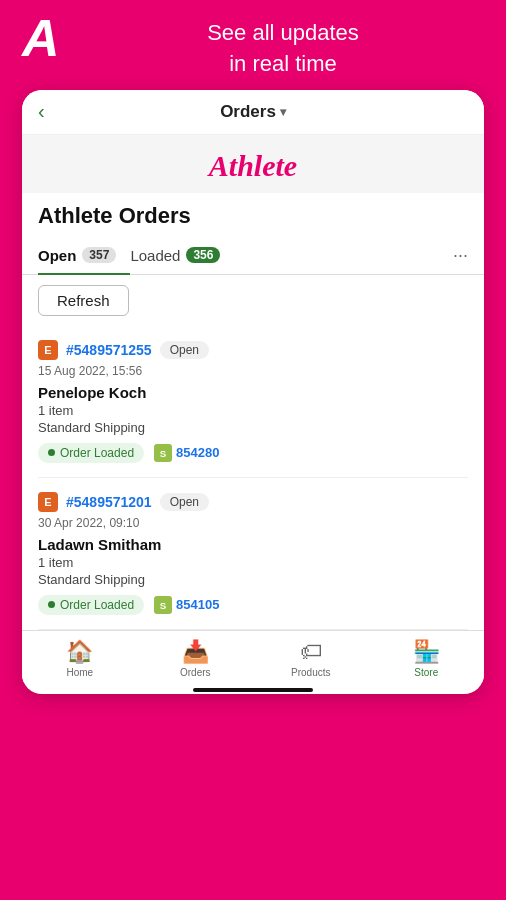  I want to click on bottom-nav-store: 🏪 Store, so click(427, 658).